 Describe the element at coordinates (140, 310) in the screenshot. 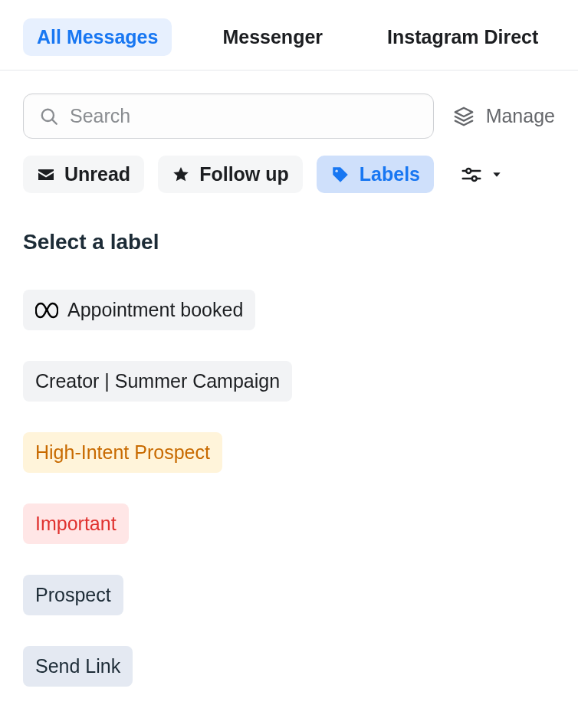

I see `label-appointment-booked: Appointment booked` at that location.